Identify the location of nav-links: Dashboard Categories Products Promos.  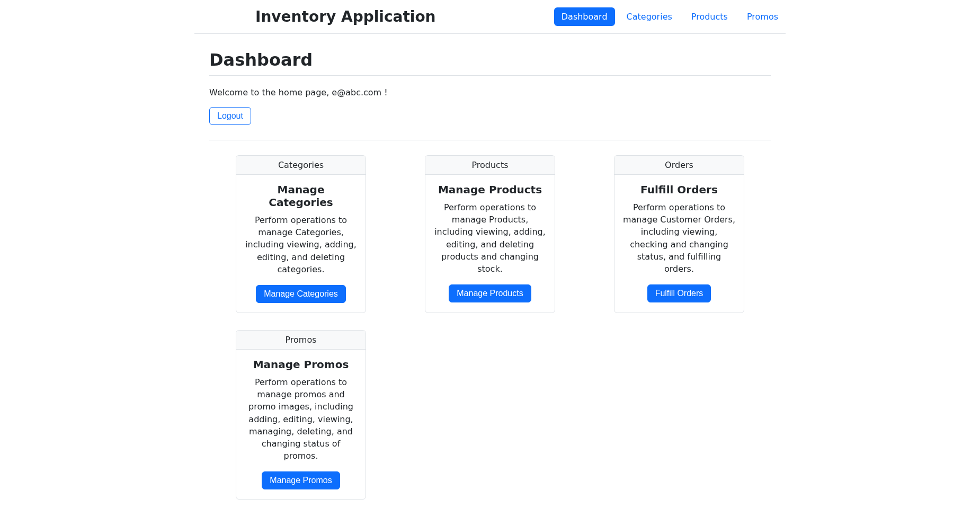
(670, 17).